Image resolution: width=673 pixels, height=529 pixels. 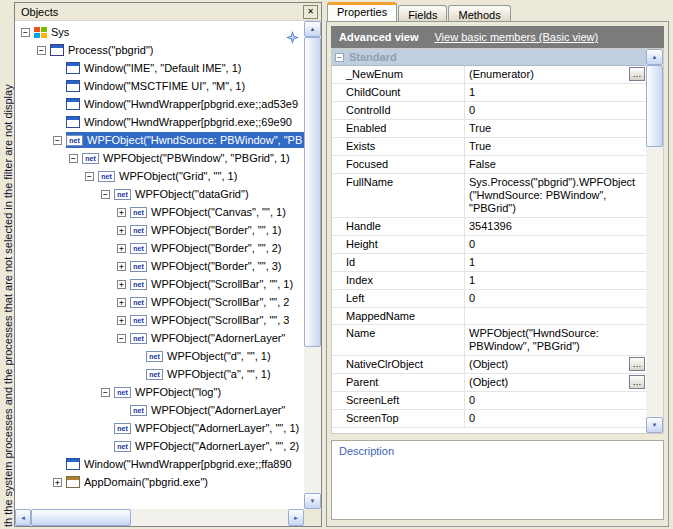 What do you see at coordinates (489, 383) in the screenshot?
I see `property-row: Parent(Object)…` at bounding box center [489, 383].